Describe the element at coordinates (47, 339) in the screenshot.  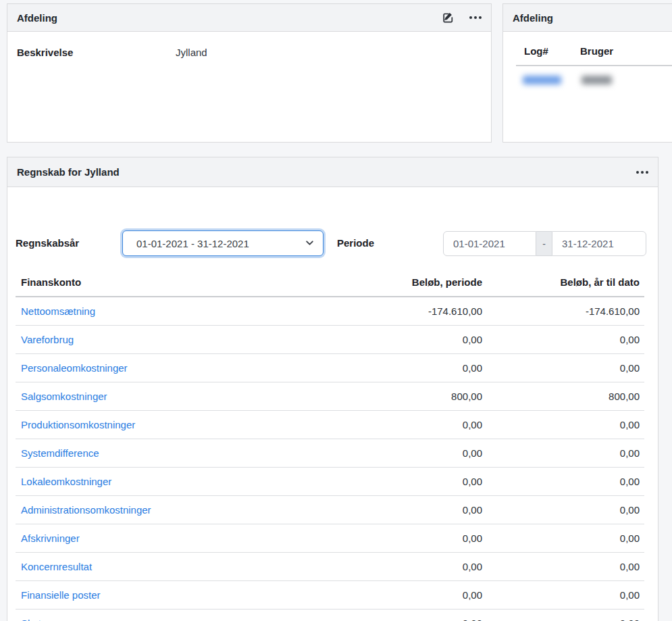
I see `account-link: Vareforbrug` at that location.